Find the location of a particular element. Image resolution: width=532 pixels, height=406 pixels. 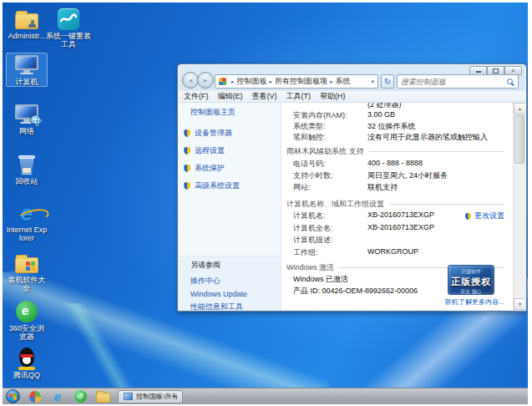

computer-row-workgroup: 工作组: WORKGROUP is located at coordinates (398, 252).